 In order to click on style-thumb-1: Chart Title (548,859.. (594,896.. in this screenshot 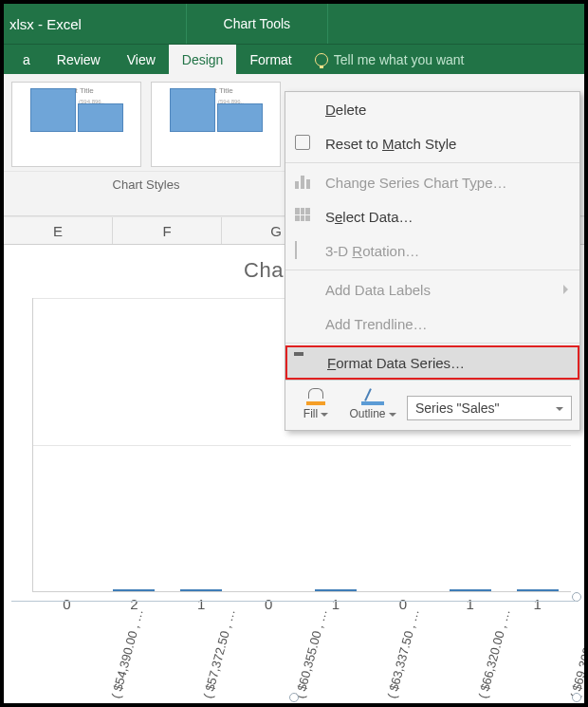, I will do `click(76, 124)`.